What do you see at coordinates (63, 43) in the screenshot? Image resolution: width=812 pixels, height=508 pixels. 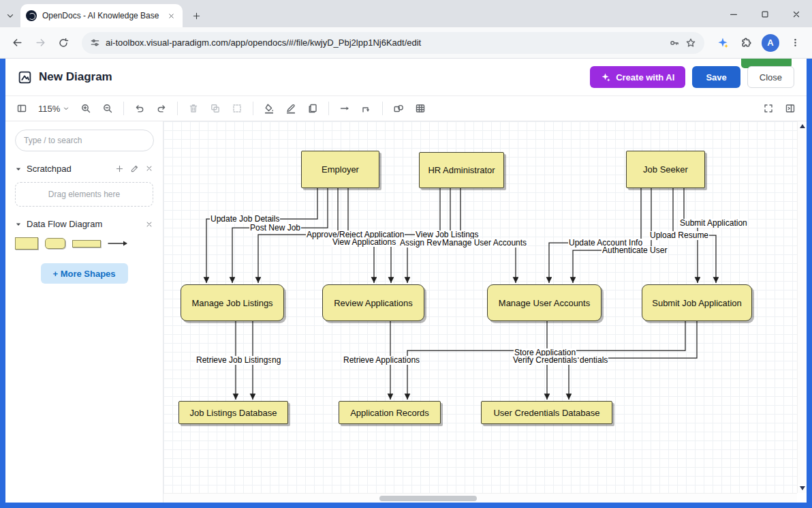 I see `reload-button` at bounding box center [63, 43].